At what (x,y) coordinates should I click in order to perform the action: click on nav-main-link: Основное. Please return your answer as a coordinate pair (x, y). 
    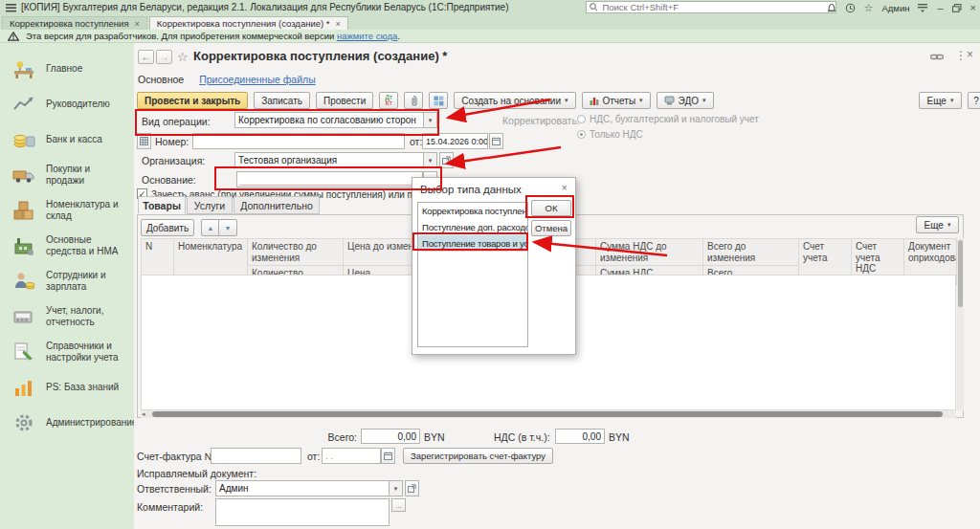
    Looking at the image, I should click on (161, 79).